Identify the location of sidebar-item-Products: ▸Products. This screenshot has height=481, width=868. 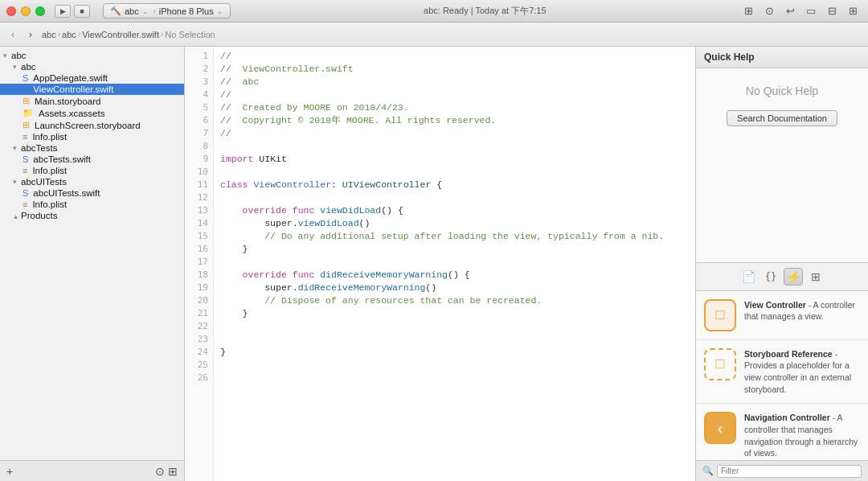
(92, 216).